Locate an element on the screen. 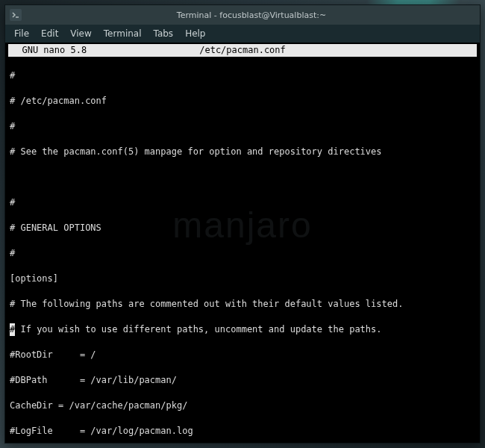 This screenshot has height=448, width=485. menu-tabs: Tabs is located at coordinates (164, 34).